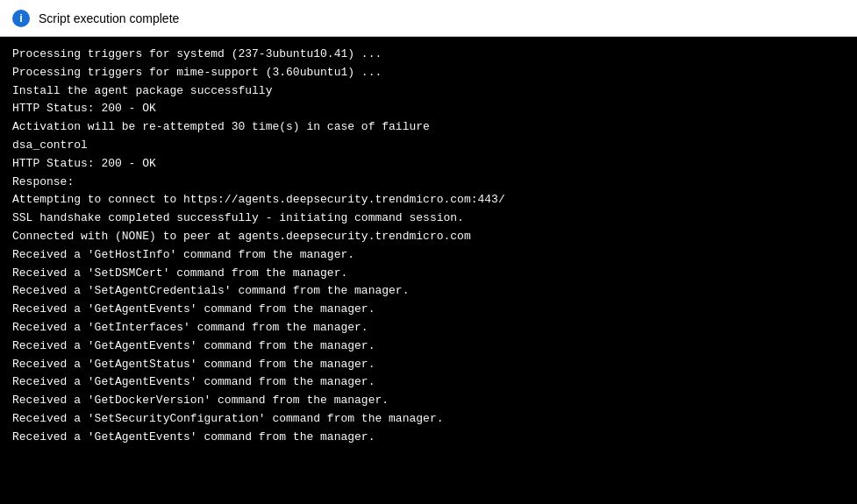 The height and width of the screenshot is (504, 857). Describe the element at coordinates (109, 18) in the screenshot. I see `header-title: Script execution complete` at that location.